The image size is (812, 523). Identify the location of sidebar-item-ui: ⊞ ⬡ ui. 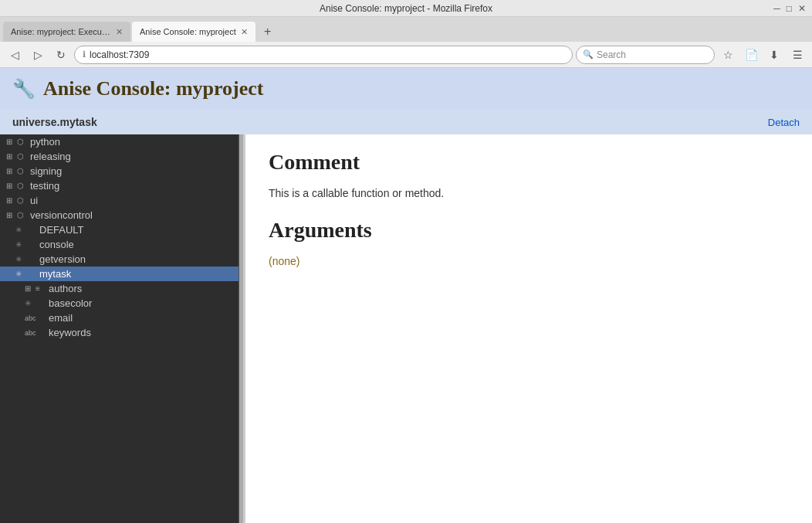
(119, 201).